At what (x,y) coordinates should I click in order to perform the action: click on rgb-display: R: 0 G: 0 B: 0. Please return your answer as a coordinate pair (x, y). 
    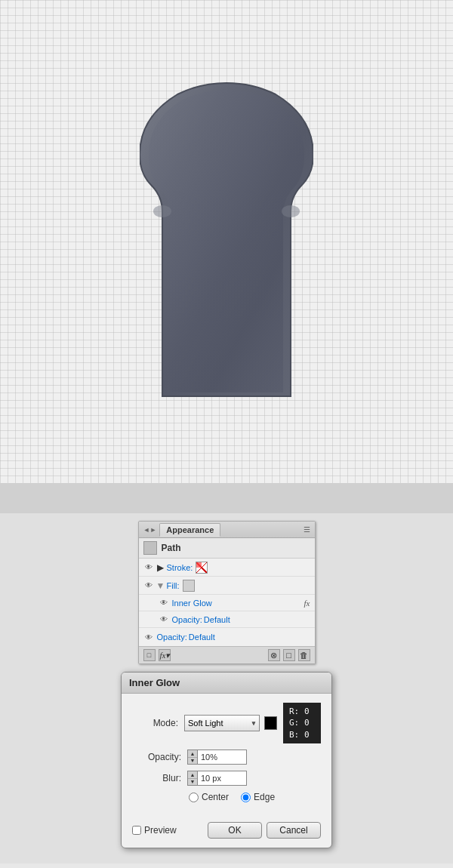
    Looking at the image, I should click on (302, 723).